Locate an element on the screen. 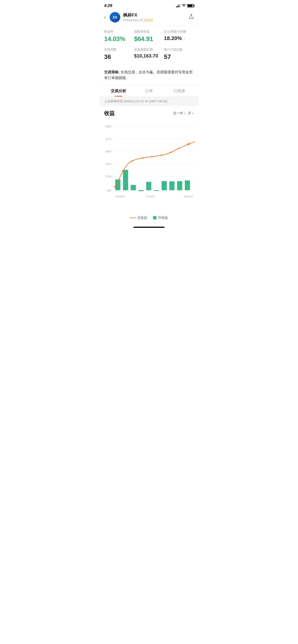  svg-text: $144 is located at coordinates (109, 176).